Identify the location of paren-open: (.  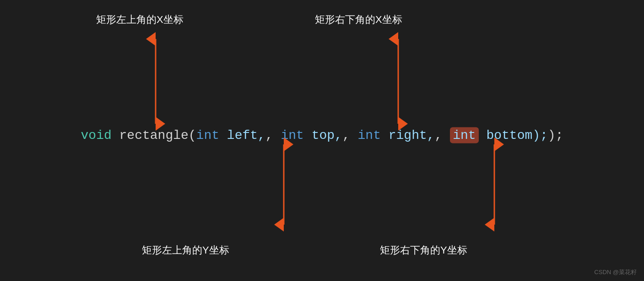
(192, 136).